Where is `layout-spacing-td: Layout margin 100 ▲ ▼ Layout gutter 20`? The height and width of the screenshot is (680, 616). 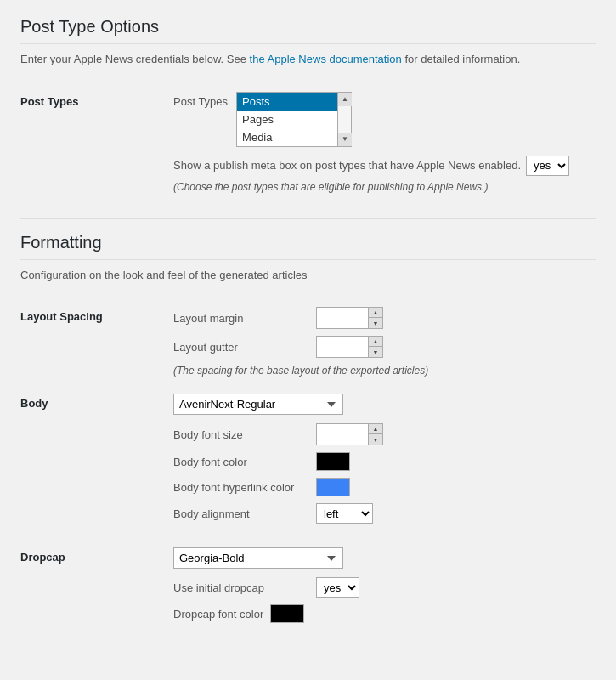
layout-spacing-td: Layout margin 100 ▲ ▼ Layout gutter 20 is located at coordinates (384, 342).